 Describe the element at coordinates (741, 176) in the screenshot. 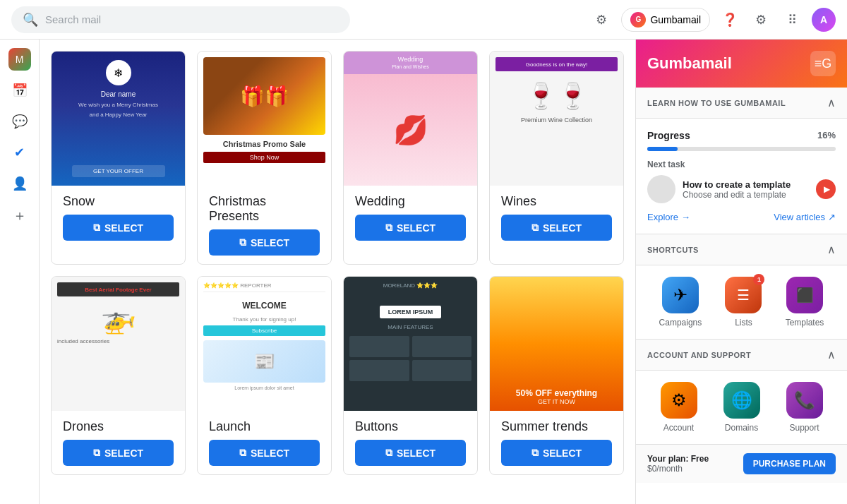

I see `progress-section: Progress 16% Next task How to create a t…` at that location.